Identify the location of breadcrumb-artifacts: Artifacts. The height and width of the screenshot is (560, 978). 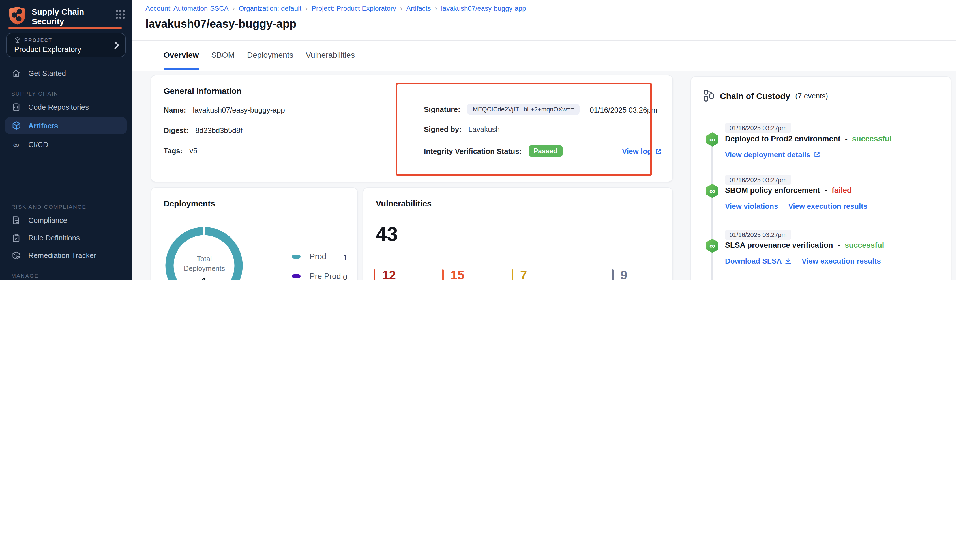
(419, 8).